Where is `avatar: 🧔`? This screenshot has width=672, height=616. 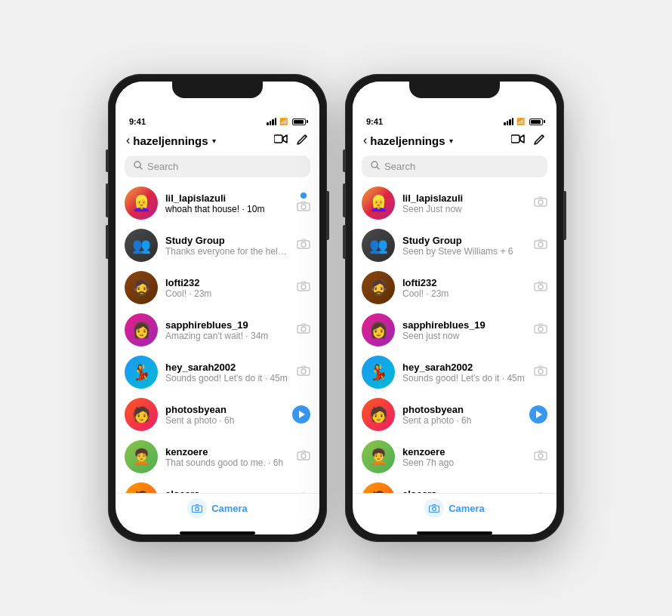
avatar: 🧔 is located at coordinates (378, 288).